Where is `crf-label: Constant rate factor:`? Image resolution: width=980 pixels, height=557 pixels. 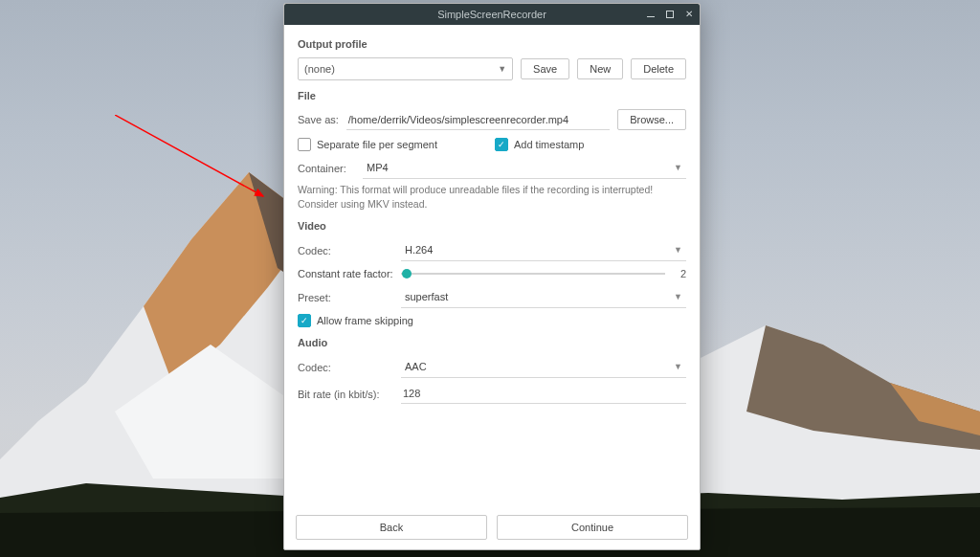 crf-label: Constant rate factor: is located at coordinates (345, 274).